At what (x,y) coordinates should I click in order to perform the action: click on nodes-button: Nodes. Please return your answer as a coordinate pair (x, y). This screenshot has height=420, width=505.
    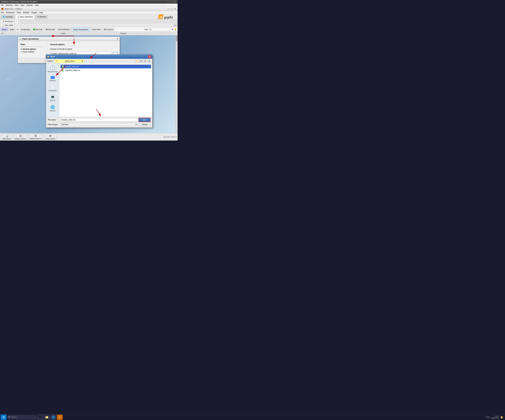
    Looking at the image, I should click on (4, 29).